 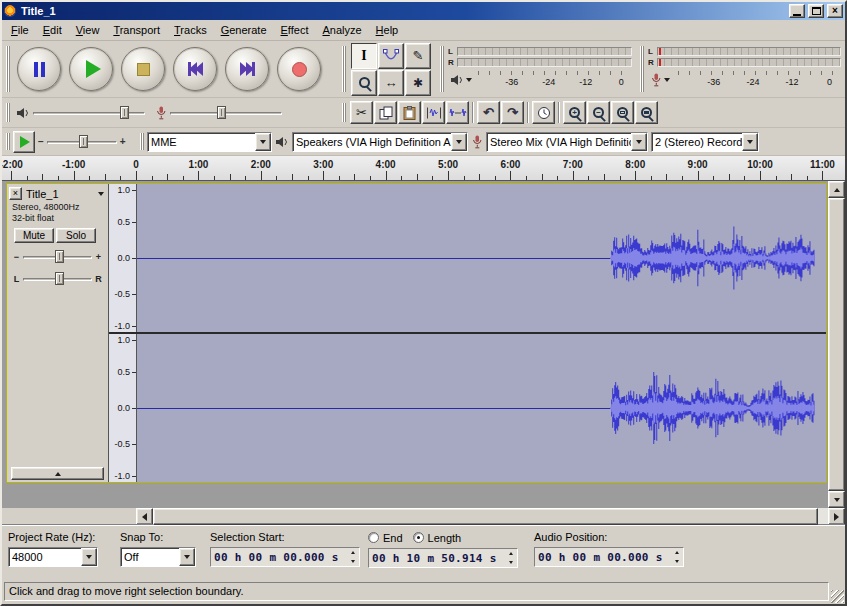 I want to click on menu-analyze: Analyze, so click(x=342, y=30).